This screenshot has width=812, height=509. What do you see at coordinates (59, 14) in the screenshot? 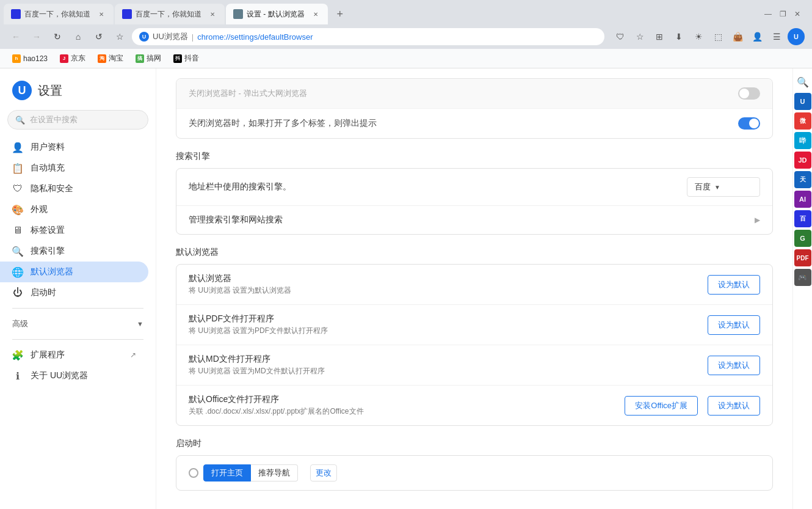
I see `tab-1: 百度一下，你就知道 ✕` at bounding box center [59, 14].